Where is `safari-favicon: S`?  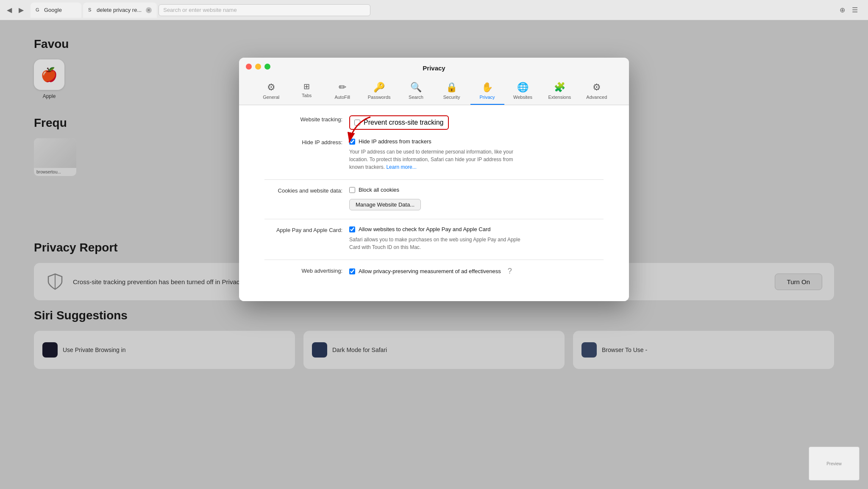
safari-favicon: S is located at coordinates (91, 10).